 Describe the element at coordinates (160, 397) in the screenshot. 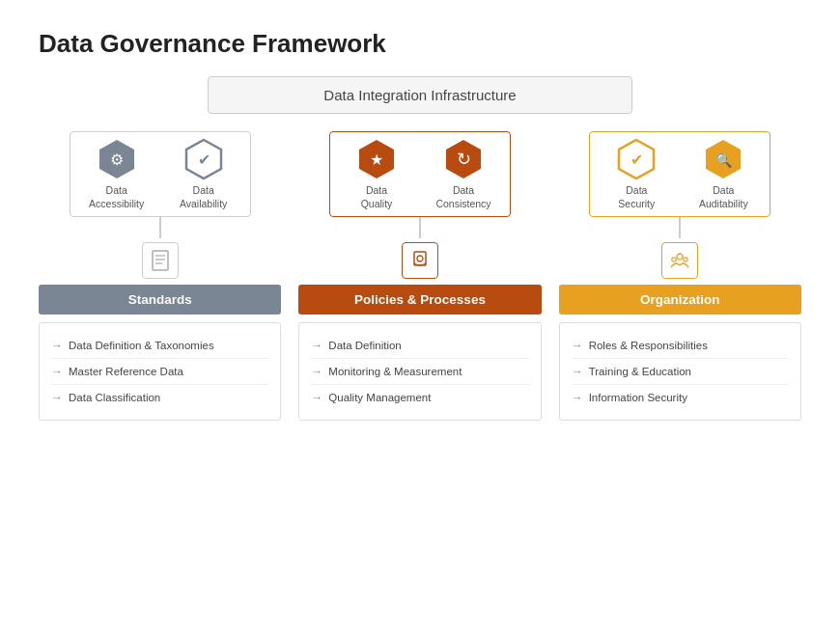

I see `list-item: → Data Classification` at that location.